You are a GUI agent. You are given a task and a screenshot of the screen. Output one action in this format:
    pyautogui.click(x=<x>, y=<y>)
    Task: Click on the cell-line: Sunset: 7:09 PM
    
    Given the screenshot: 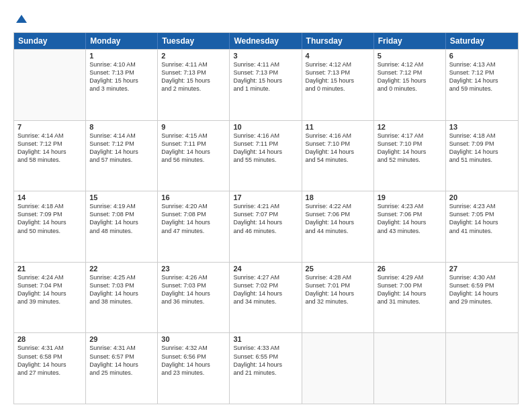 What is the action you would take?
    pyautogui.click(x=482, y=144)
    